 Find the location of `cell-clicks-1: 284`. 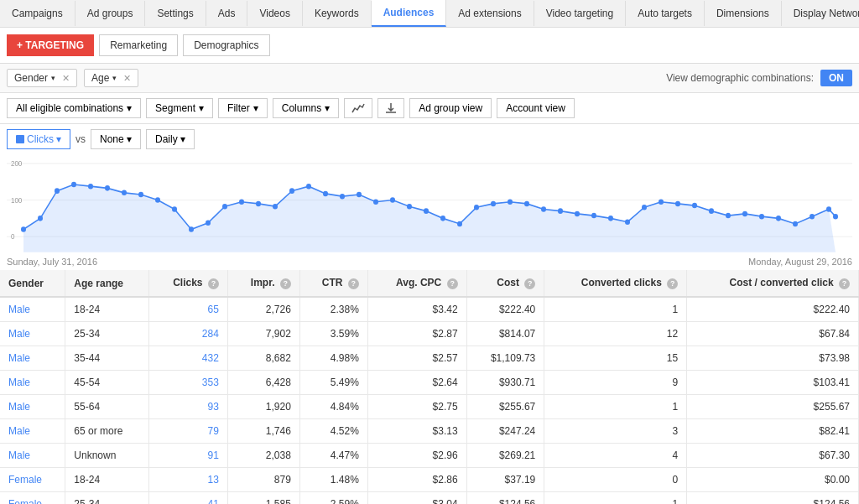

cell-clicks-1: 284 is located at coordinates (188, 334).